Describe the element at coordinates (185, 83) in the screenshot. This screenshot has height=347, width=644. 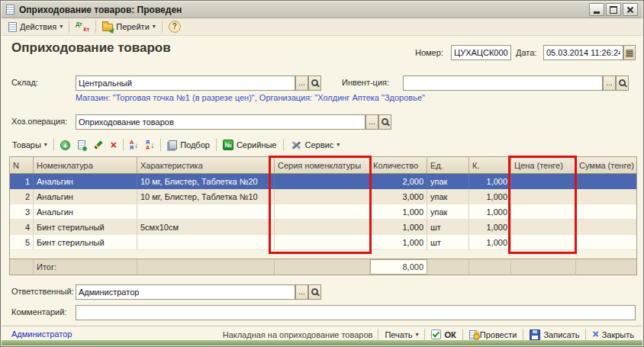
I see `warehouse-input` at that location.